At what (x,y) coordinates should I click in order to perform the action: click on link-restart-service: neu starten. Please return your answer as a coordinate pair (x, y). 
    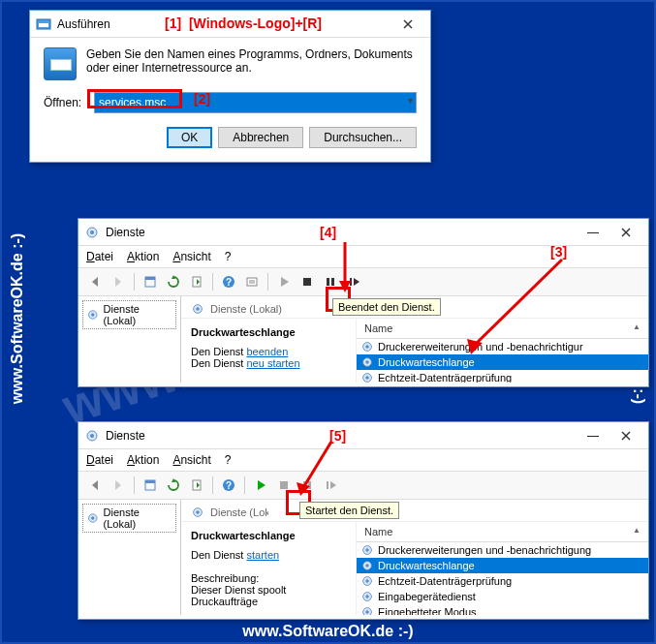
    Looking at the image, I should click on (273, 363).